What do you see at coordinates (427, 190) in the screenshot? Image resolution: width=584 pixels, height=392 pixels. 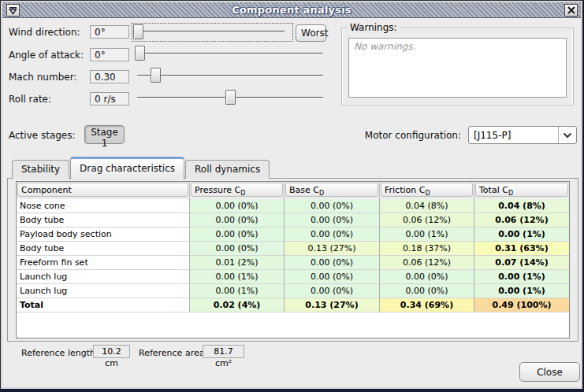 I see `column-header-friction-cd: Friction CD` at bounding box center [427, 190].